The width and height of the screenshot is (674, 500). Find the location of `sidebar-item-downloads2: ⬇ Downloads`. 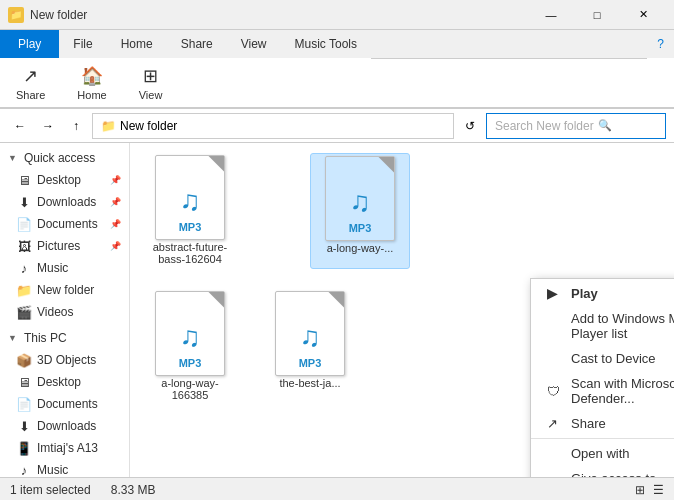

sidebar-item-downloads2: ⬇ Downloads is located at coordinates (64, 426).